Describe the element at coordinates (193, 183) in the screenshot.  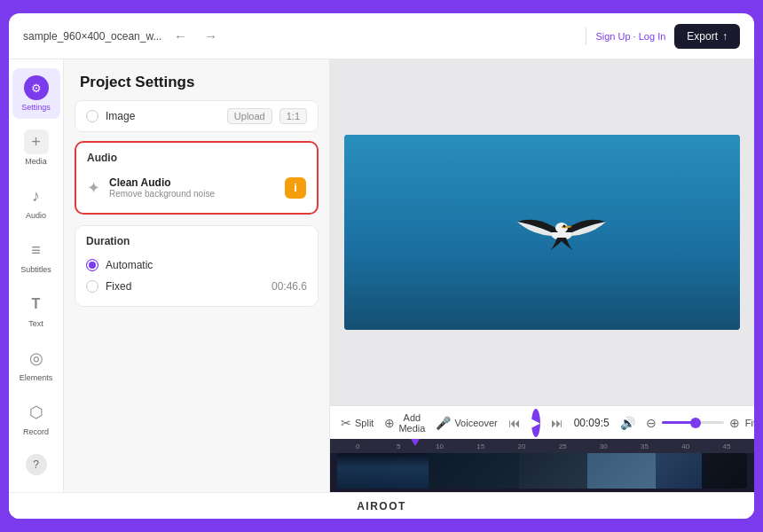
I see `audio-name: Clean Audio` at that location.